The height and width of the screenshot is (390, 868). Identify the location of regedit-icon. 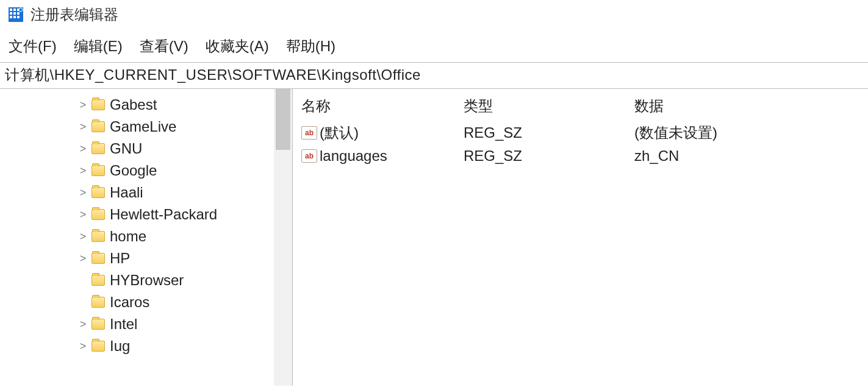
(16, 15).